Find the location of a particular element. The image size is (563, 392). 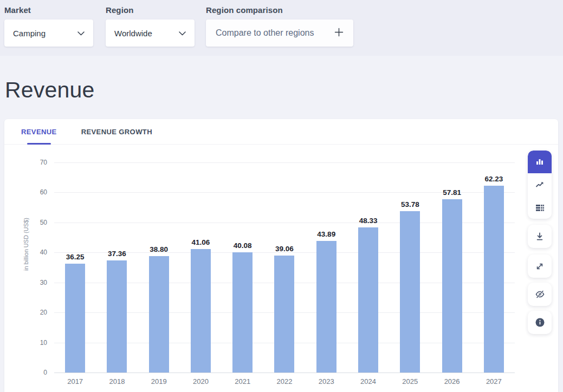

x-axis-tick: 2020 is located at coordinates (200, 381).